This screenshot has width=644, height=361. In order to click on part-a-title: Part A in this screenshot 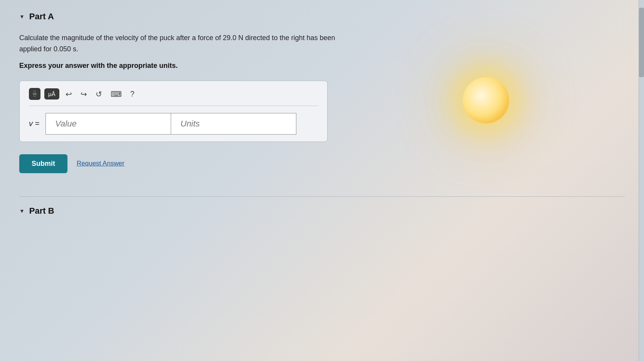, I will do `click(42, 17)`.